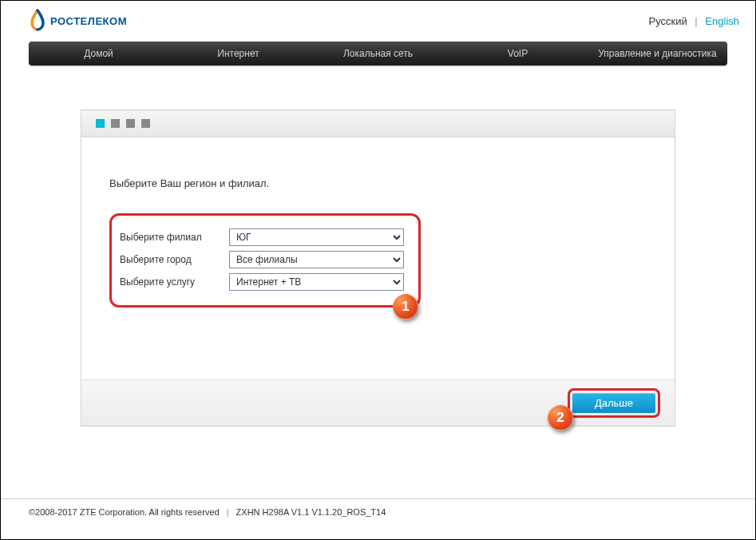 This screenshot has height=540, width=756. What do you see at coordinates (560, 418) in the screenshot?
I see `callout-badge-2: 2` at bounding box center [560, 418].